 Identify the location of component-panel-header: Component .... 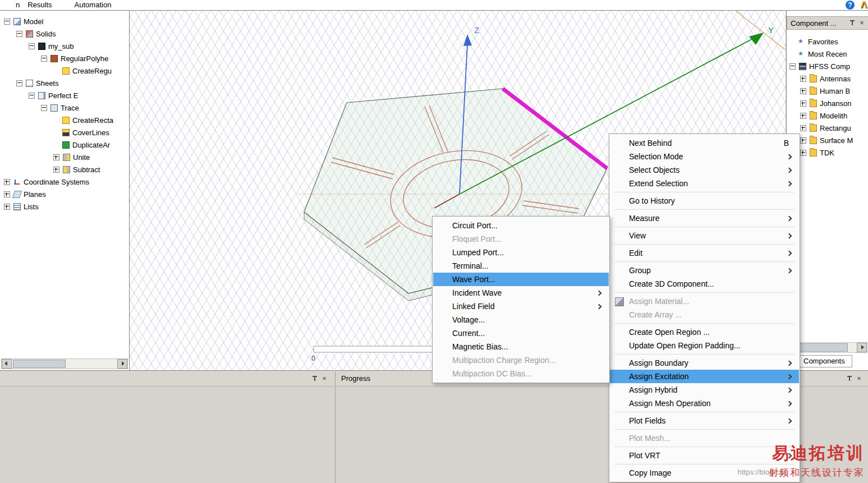
(827, 23).